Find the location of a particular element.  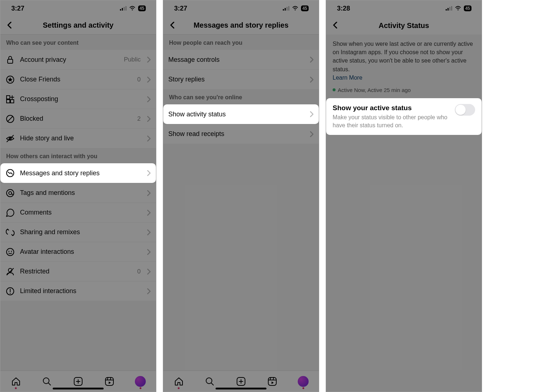

list-row: Story replies is located at coordinates (241, 79).